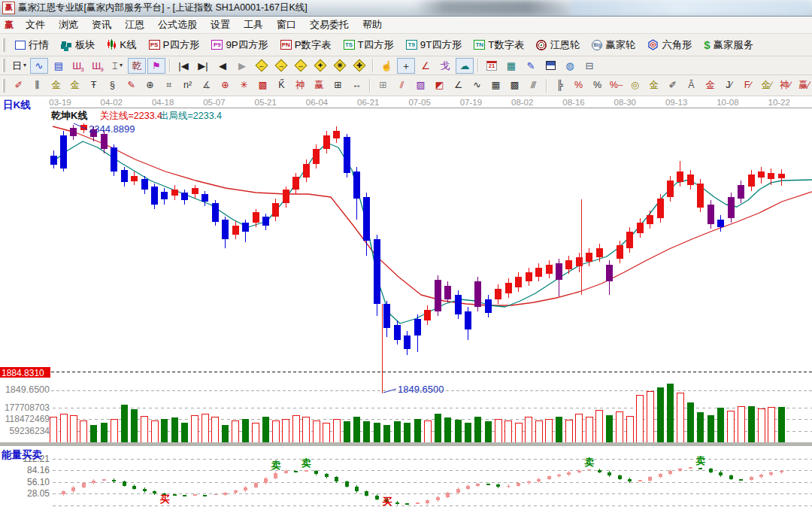 The height and width of the screenshot is (510, 812). Describe the element at coordinates (420, 102) in the screenshot. I see `date-tick: 07-05` at that location.